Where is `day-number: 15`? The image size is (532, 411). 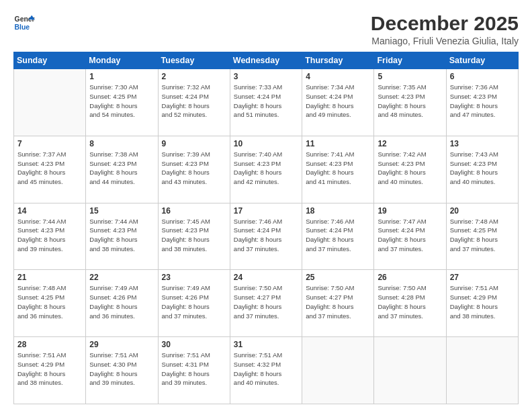 day-number: 15 is located at coordinates (122, 211).